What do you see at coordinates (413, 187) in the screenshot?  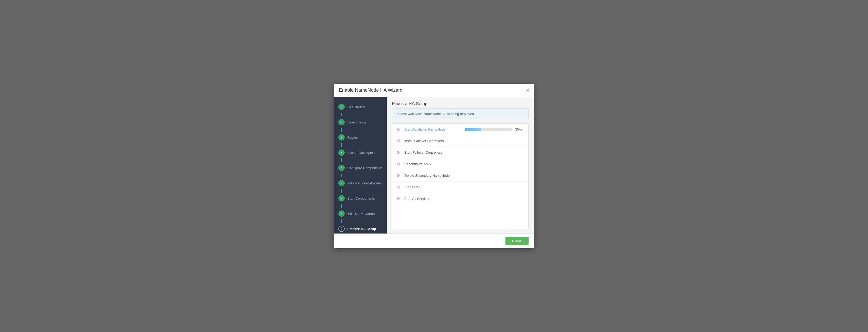 I see `task-label-stop-hdfs: Stop HDFS` at bounding box center [413, 187].